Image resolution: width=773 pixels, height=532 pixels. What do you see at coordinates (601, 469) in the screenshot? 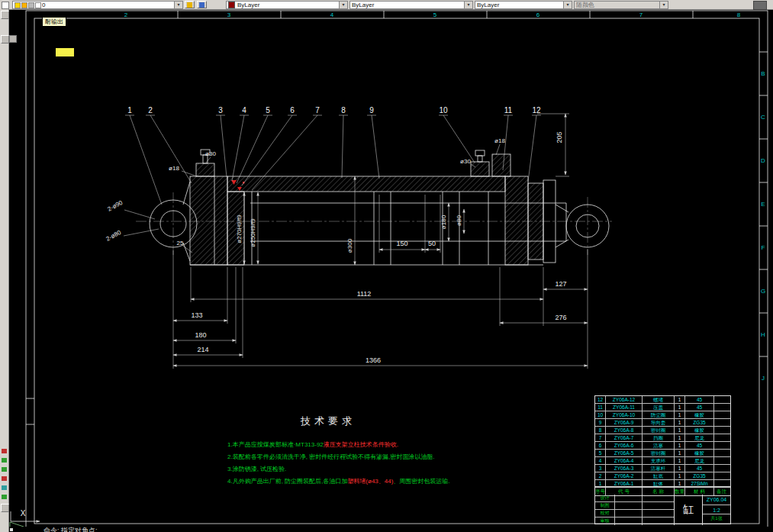
I see `part-seq: 3` at bounding box center [601, 469].